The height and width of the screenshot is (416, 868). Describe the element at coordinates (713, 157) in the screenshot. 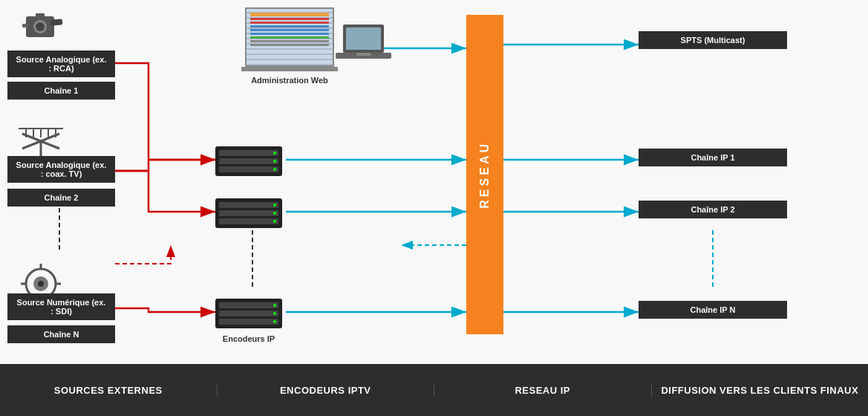

I see `chaineIP1-box: Chaîne IP 1` at that location.